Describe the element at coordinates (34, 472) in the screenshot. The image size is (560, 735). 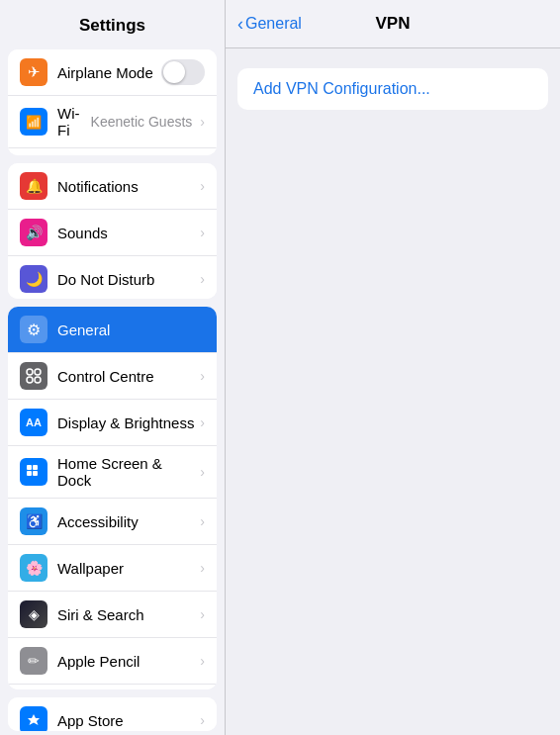
I see `home-screen-dock-icon` at that location.